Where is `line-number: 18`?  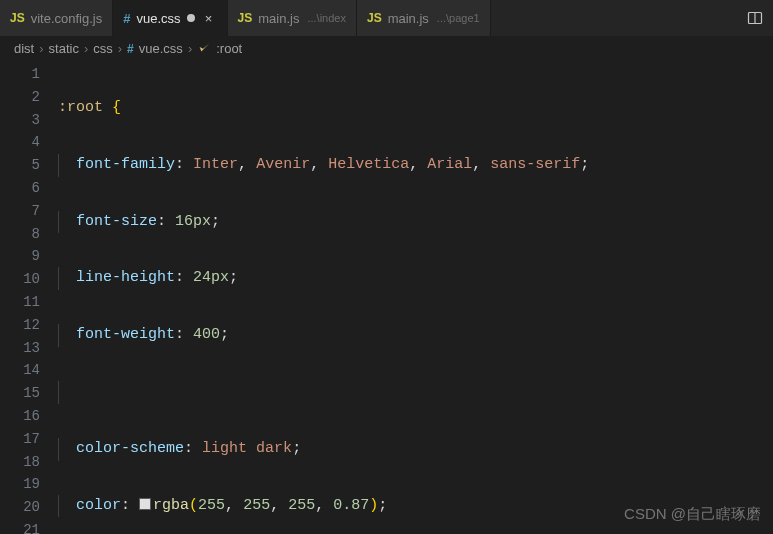
line-number: 18 is located at coordinates (20, 462).